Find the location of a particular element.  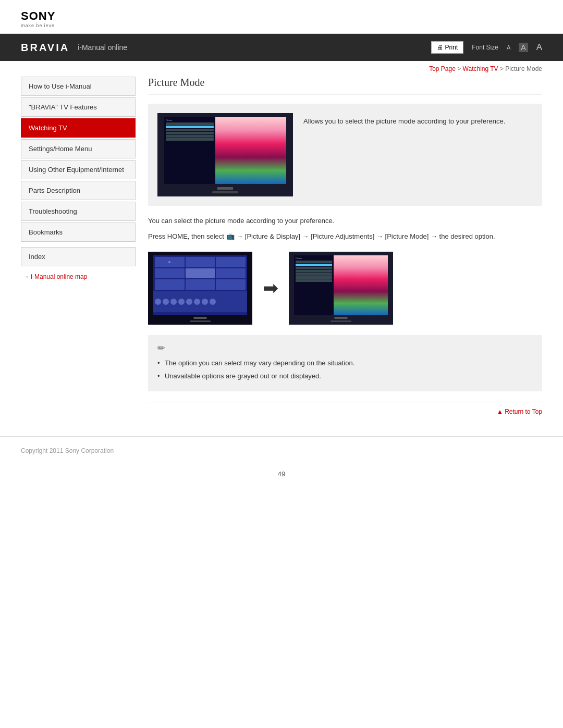

navbar: BRAVIA i-Manual online 🖨 Print Font Size… is located at coordinates (282, 47).